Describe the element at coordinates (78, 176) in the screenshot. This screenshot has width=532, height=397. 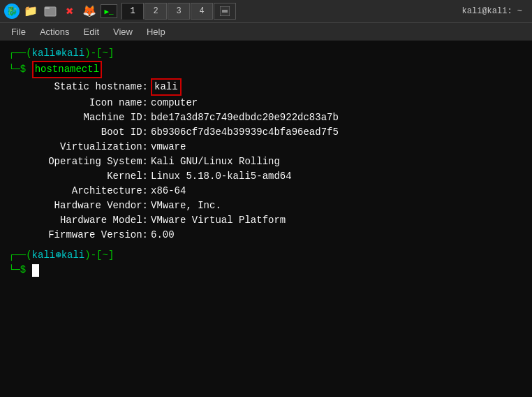
I see `kernel-label: Kernel:` at that location.